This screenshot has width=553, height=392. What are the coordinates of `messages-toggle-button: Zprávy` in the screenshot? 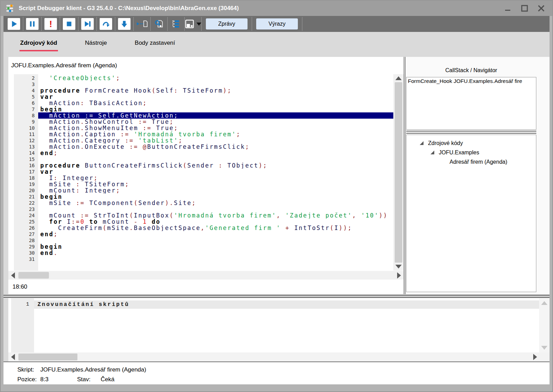 It's located at (227, 24).